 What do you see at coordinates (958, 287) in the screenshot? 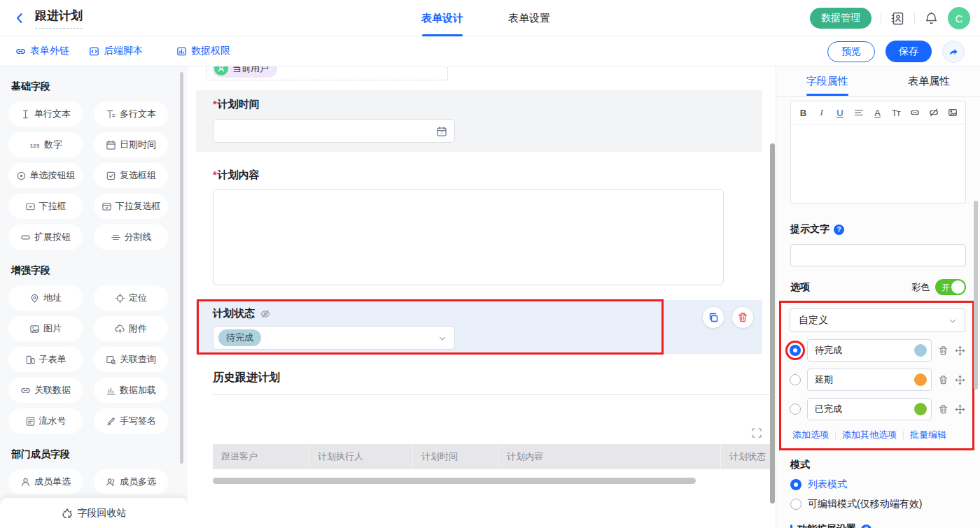
I see `toggle-knob` at bounding box center [958, 287].